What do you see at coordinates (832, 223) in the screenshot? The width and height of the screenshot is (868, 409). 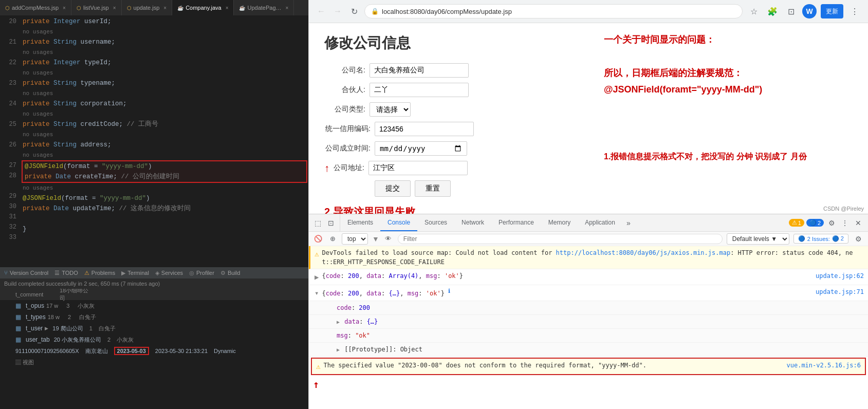 I see `devtools-settings-button: ⚙` at bounding box center [832, 223].